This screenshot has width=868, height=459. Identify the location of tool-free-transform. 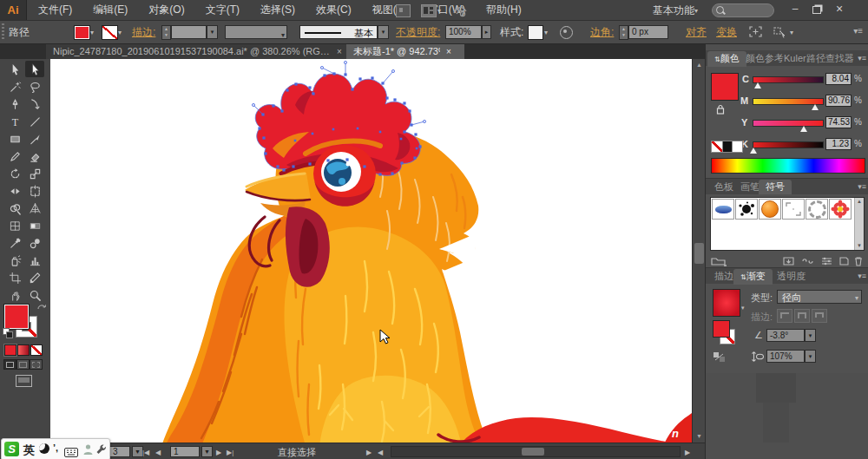
(35, 191).